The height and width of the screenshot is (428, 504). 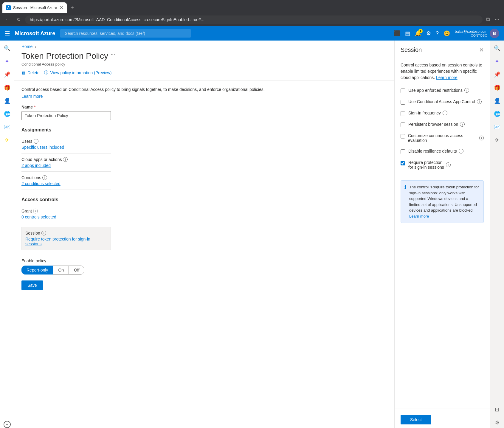 What do you see at coordinates (497, 61) in the screenshot?
I see `right-copilot-icon: ✦` at bounding box center [497, 61].